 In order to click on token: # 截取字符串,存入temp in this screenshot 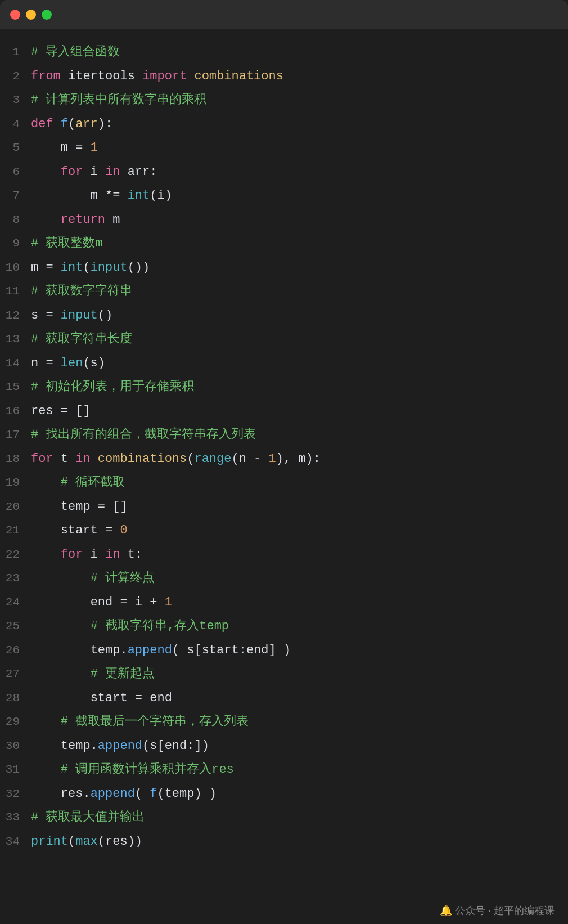, I will do `click(160, 626)`.